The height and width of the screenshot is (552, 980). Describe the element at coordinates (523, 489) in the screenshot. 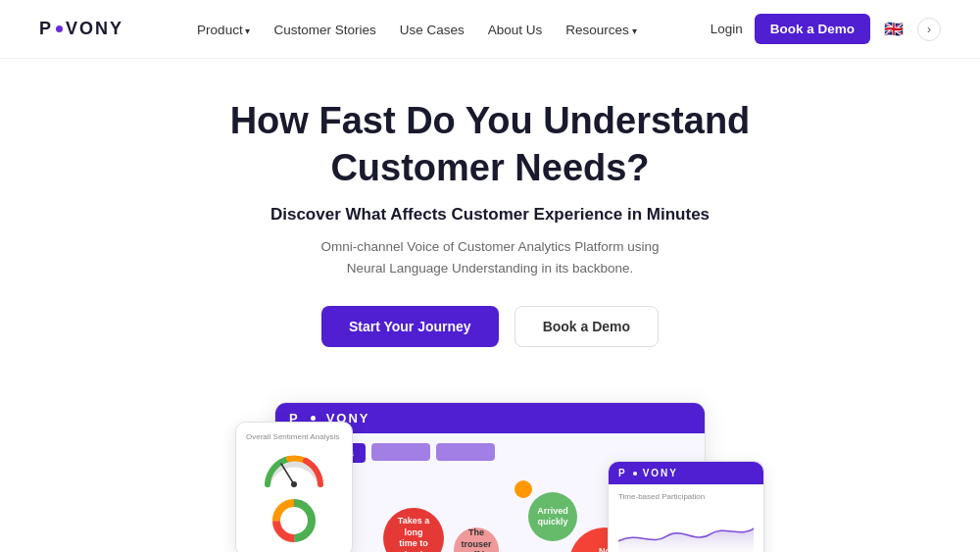

I see `bubble-small-orange` at that location.